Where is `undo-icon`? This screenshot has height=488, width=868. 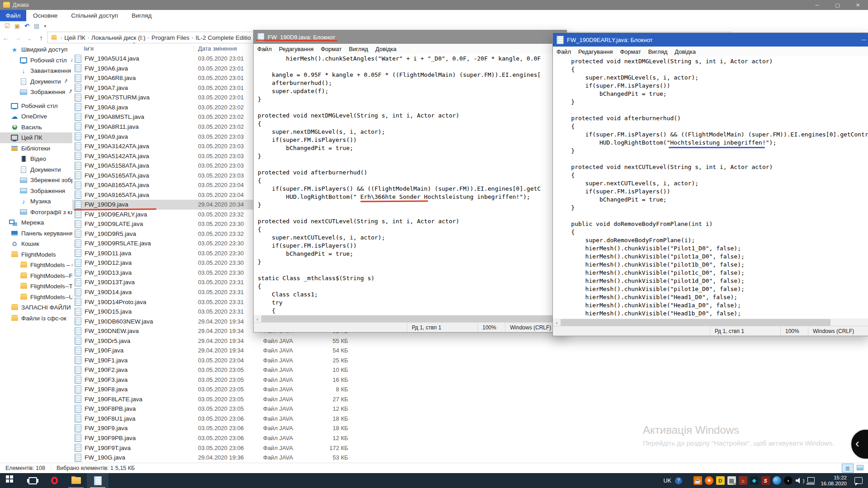 undo-icon is located at coordinates (27, 26).